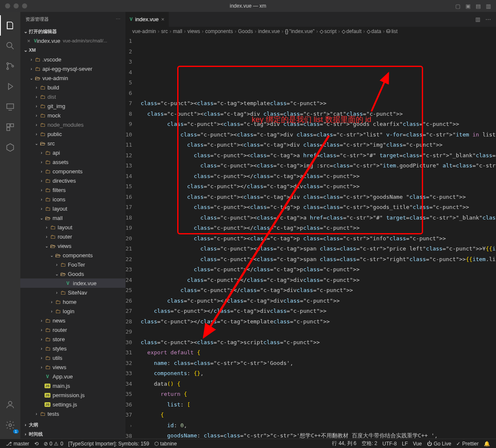  I want to click on source-control-icon, so click(10, 66).